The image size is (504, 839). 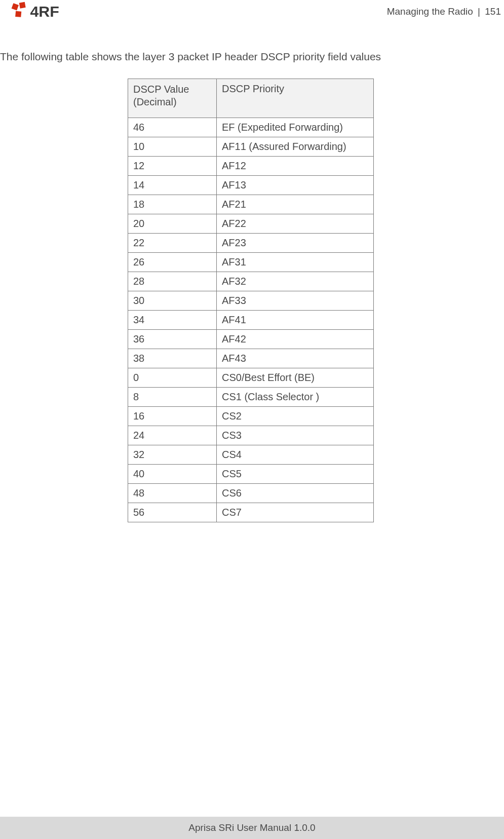 What do you see at coordinates (172, 436) in the screenshot?
I see `cell-value: 24` at bounding box center [172, 436].